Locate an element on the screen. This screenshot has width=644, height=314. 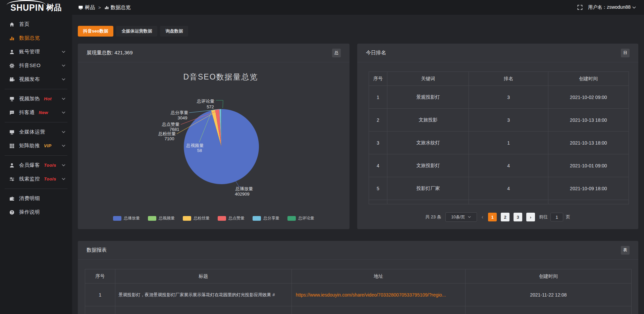
user-icon is located at coordinates (12, 165).